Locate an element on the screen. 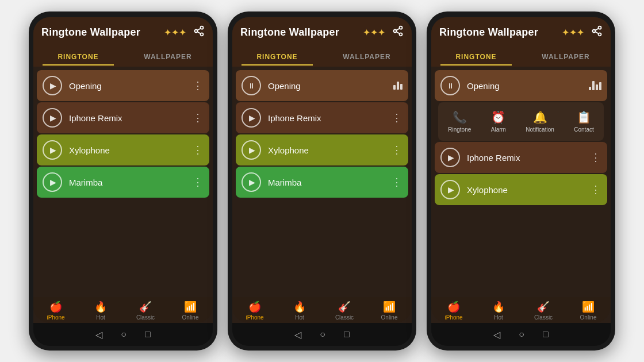  hot-label-1: Hot is located at coordinates (101, 317).